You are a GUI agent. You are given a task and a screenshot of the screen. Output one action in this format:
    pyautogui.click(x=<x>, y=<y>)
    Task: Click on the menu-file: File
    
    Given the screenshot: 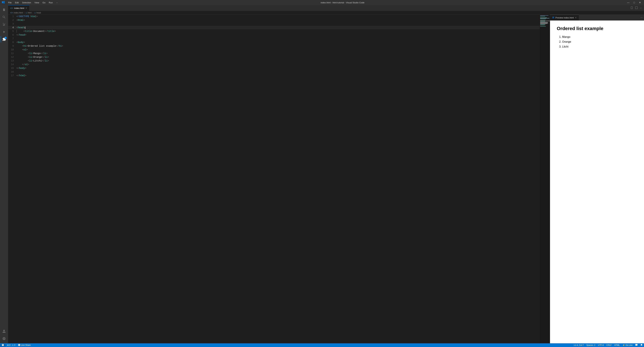 What is the action you would take?
    pyautogui.click(x=10, y=2)
    